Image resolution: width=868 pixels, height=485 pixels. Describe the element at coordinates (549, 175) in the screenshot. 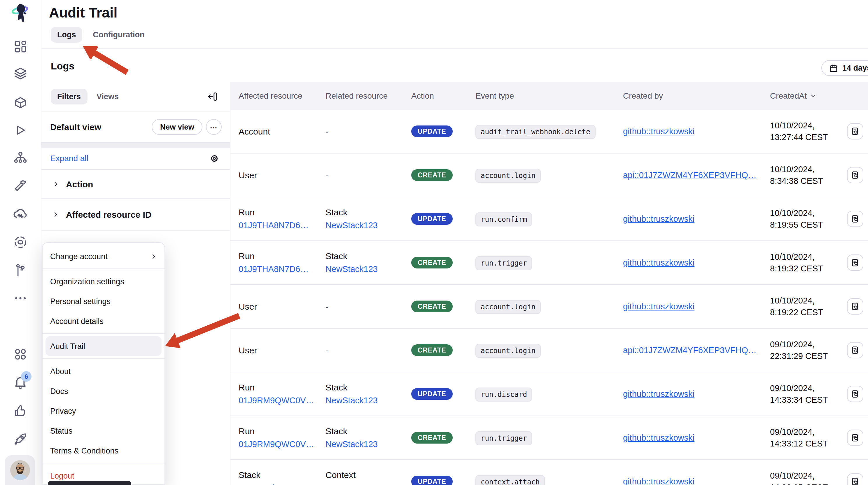

I see `table-row: User-CREATEaccount.loginapi::01J7ZWZM4YF…` at that location.